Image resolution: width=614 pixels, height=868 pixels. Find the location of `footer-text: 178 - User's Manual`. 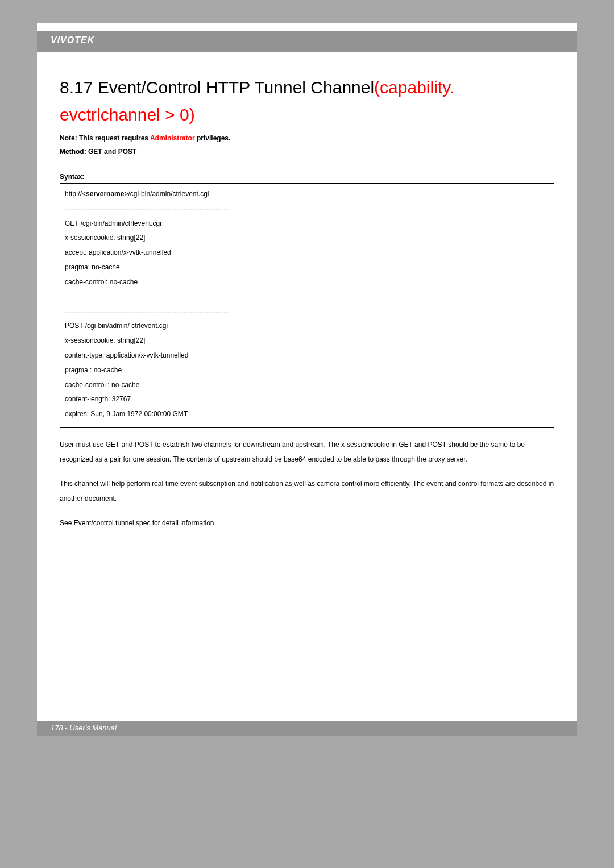

footer-text: 178 - User's Manual is located at coordinates (84, 728).